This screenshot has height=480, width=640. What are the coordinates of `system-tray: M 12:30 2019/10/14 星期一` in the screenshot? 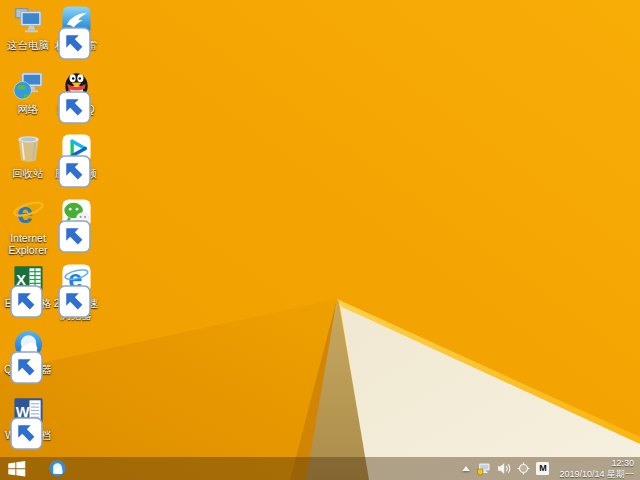 It's located at (548, 468).